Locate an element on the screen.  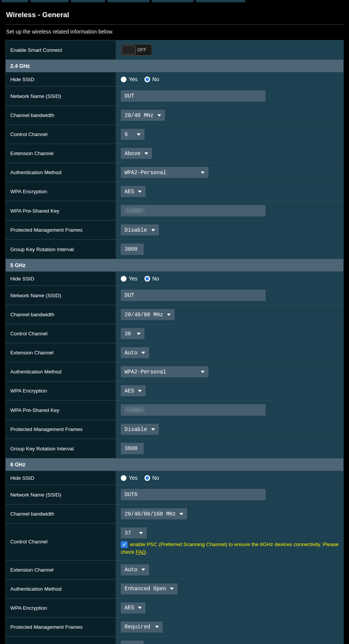
gkr-label-6: Group Key Rotation Interval is located at coordinates (61, 640).